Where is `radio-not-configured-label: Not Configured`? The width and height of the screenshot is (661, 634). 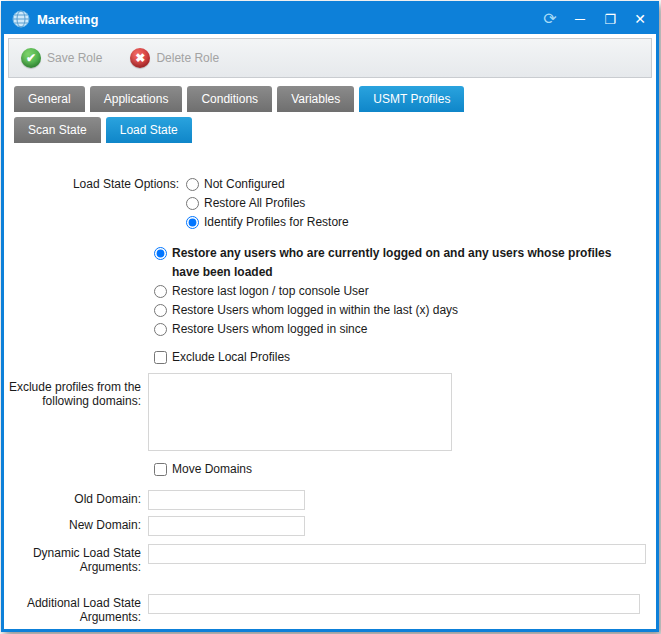 radio-not-configured-label: Not Configured is located at coordinates (244, 184).